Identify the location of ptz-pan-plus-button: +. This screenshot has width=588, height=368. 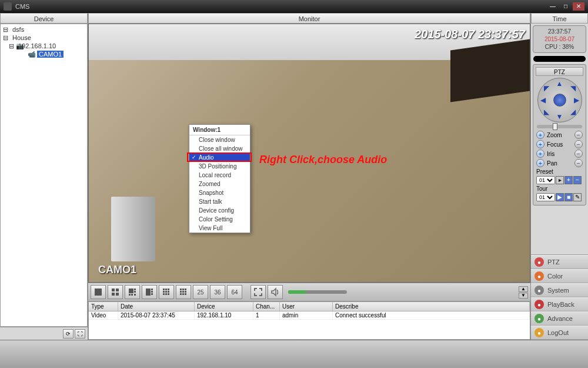
(540, 163).